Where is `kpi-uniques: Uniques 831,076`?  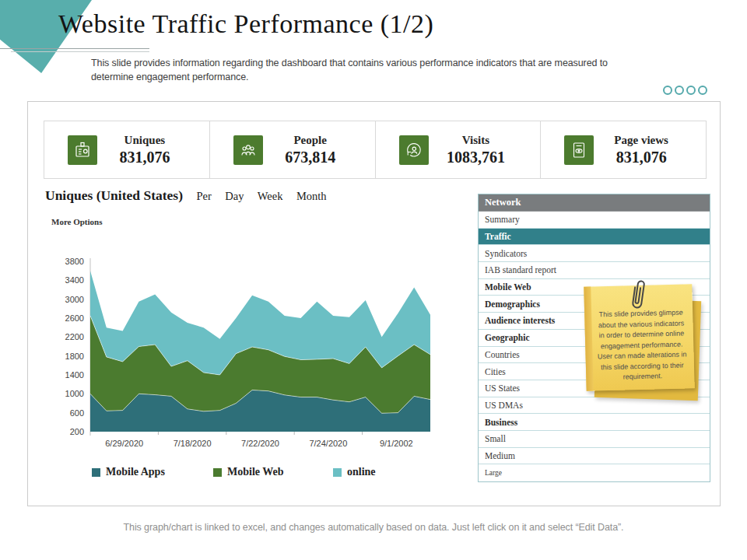 kpi-uniques: Uniques 831,076 is located at coordinates (128, 149).